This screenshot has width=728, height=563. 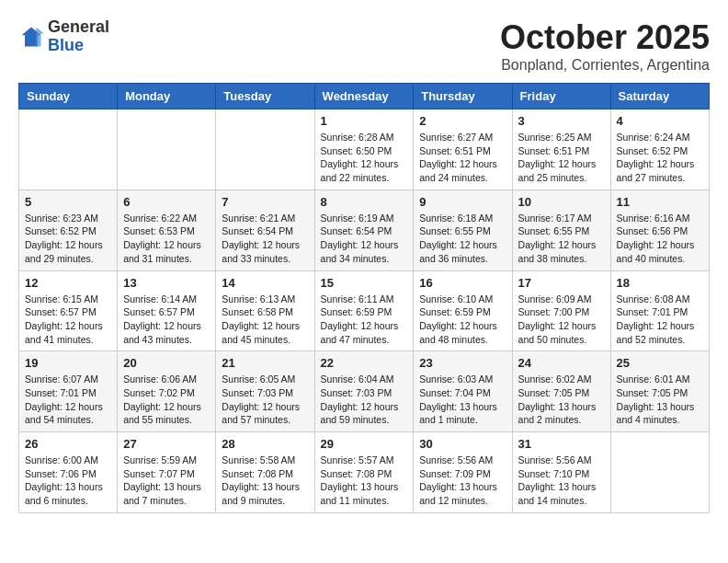 I want to click on day-info: Sunrise: 6:13 AMSunset: 6:58 PMDaylight:…, so click(x=265, y=320).